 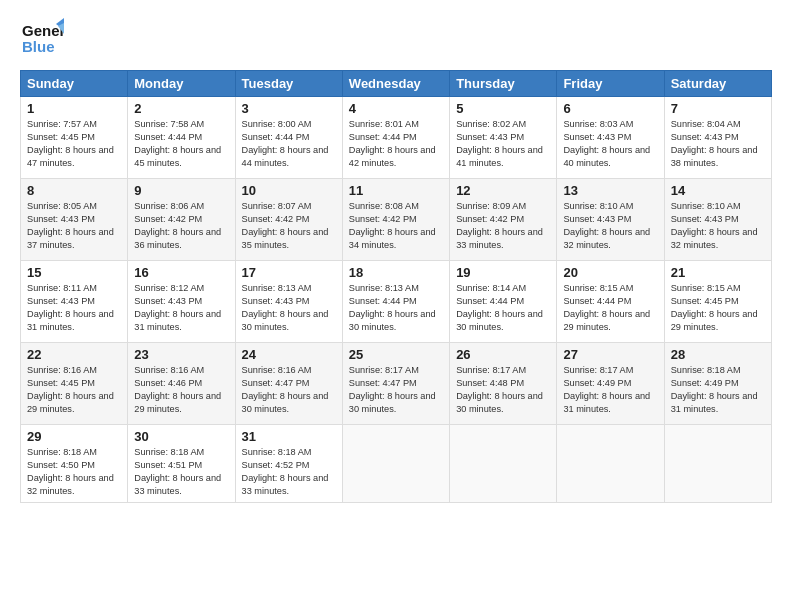 What do you see at coordinates (610, 220) in the screenshot?
I see `calendar-cell: 13 Sunrise: 8:10 AMSunset: 4:43 PMDaylig…` at bounding box center [610, 220].